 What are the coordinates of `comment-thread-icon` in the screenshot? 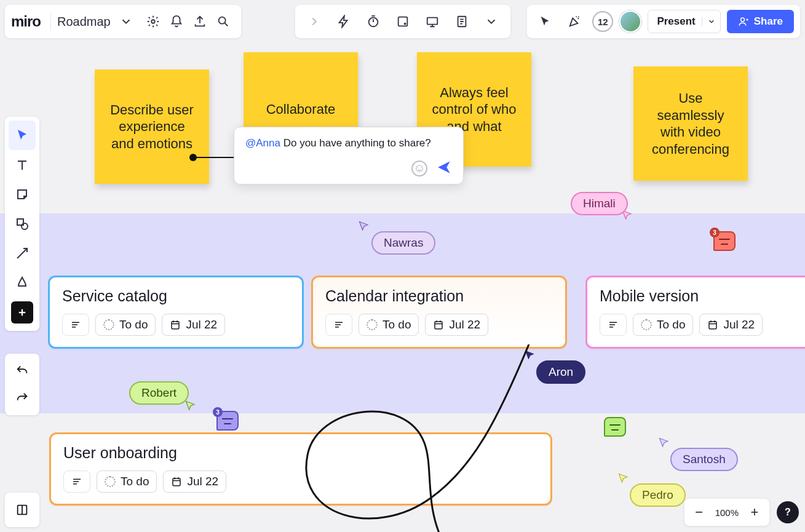 It's located at (615, 427).